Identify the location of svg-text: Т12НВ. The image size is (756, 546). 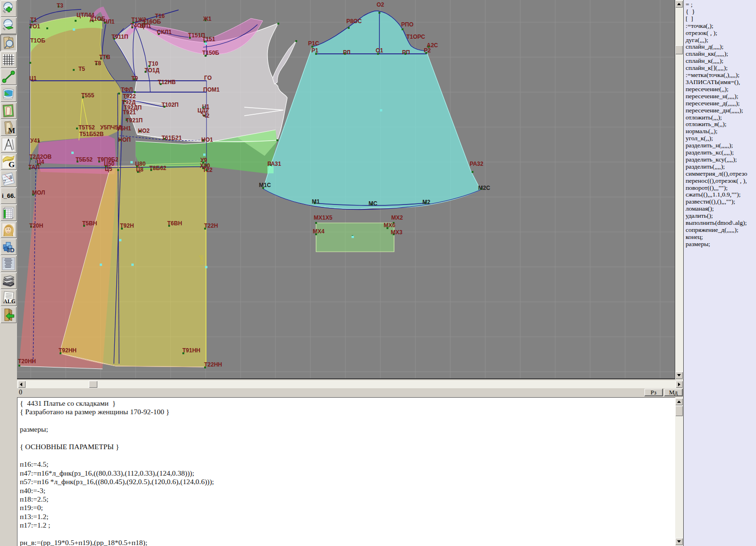
(167, 82).